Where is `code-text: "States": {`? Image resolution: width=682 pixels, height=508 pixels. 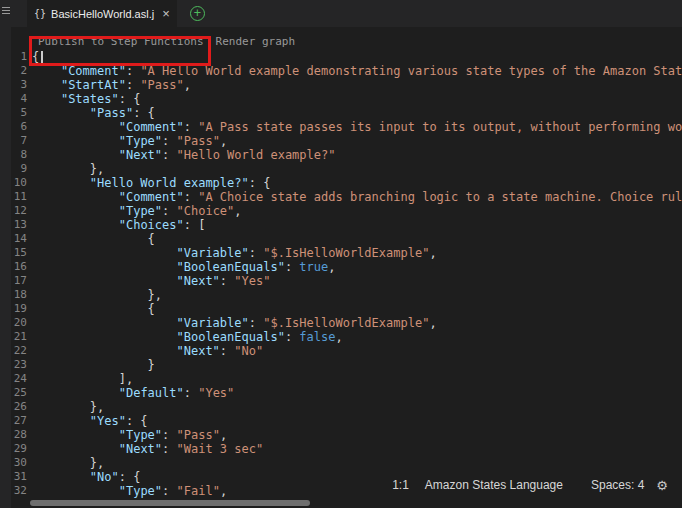 code-text: "States": { is located at coordinates (86, 99).